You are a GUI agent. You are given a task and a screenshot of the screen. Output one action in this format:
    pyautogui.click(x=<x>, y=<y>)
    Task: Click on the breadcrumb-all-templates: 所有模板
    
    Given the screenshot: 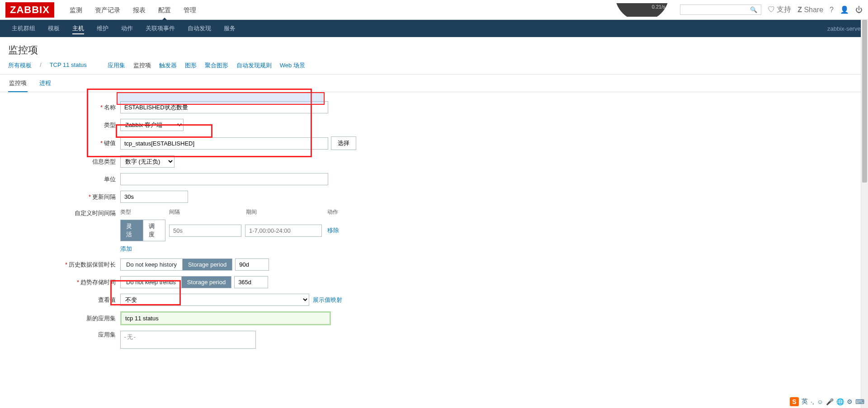 What is the action you would take?
    pyautogui.click(x=20, y=66)
    